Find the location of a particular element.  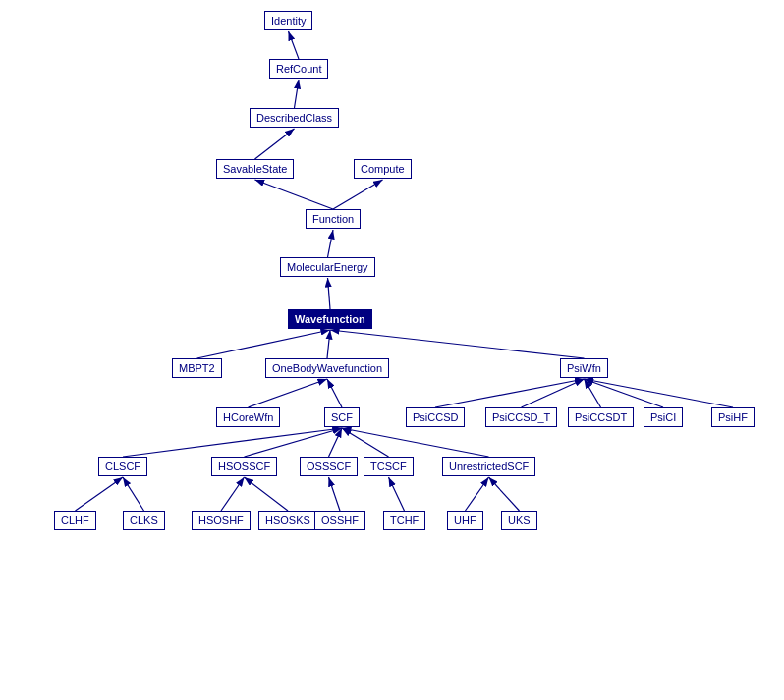

node-hsoshf: HSOSHF is located at coordinates (221, 520).